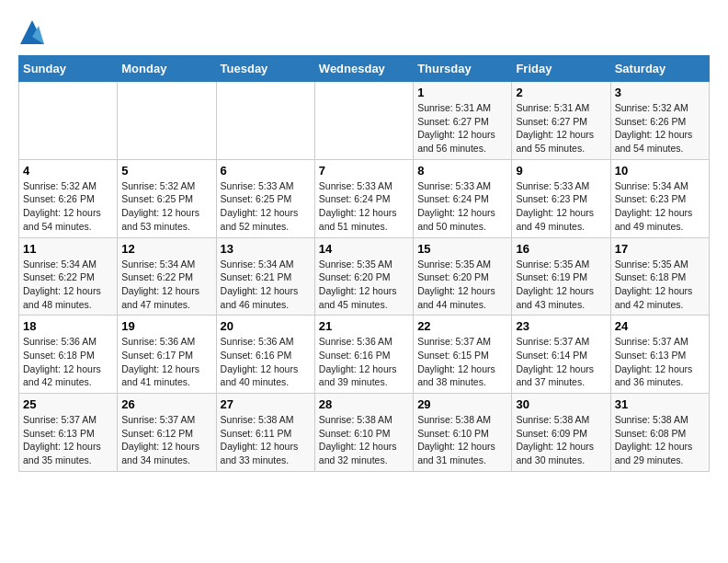 The width and height of the screenshot is (728, 563). Describe the element at coordinates (561, 405) in the screenshot. I see `day-number: 30` at that location.